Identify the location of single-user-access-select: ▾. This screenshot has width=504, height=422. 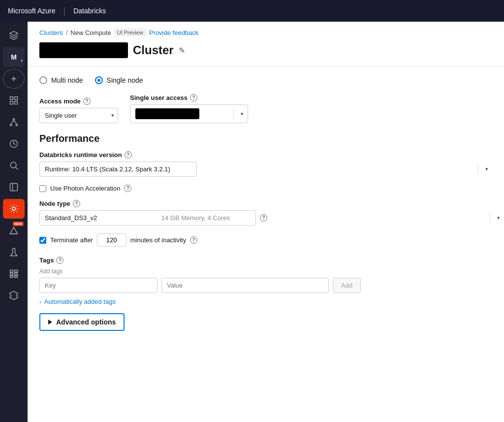
(189, 114).